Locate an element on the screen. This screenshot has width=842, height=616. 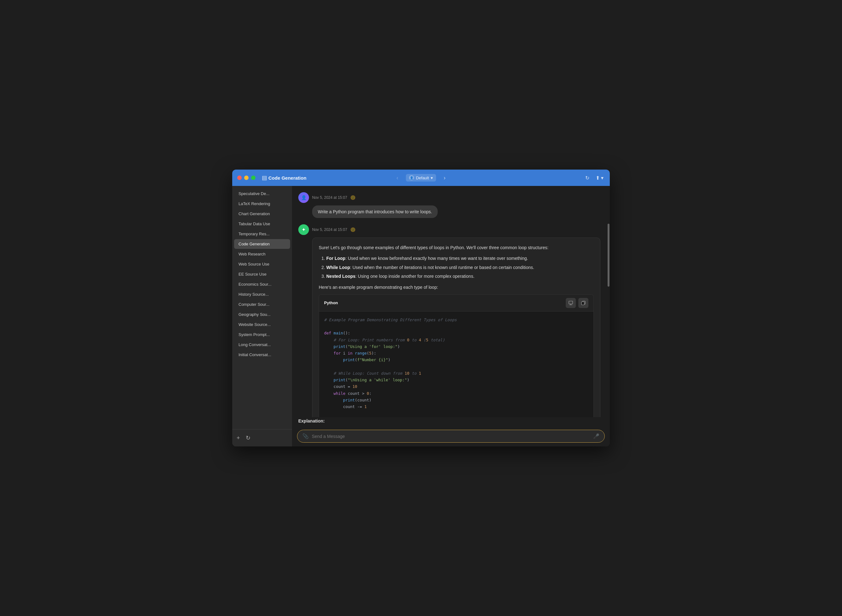
code-header: Python is located at coordinates (456, 303).